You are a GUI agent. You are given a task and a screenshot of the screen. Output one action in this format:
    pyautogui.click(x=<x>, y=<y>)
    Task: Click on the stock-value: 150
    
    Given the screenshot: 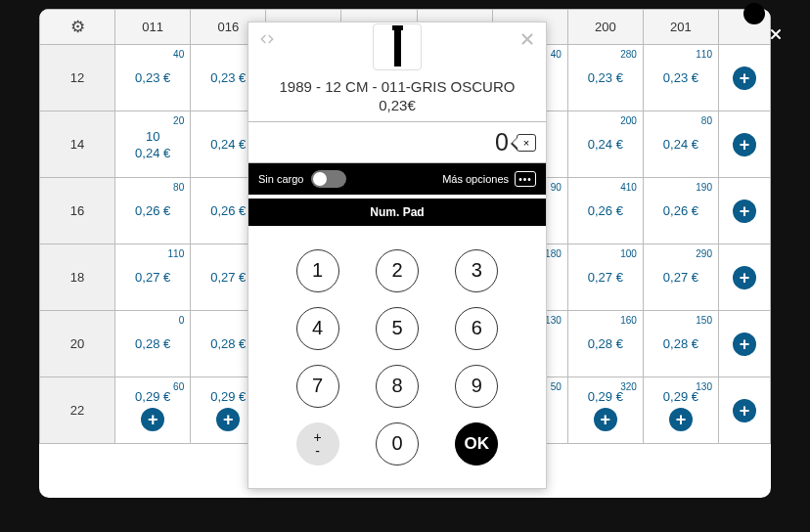 What is the action you would take?
    pyautogui.click(x=704, y=321)
    